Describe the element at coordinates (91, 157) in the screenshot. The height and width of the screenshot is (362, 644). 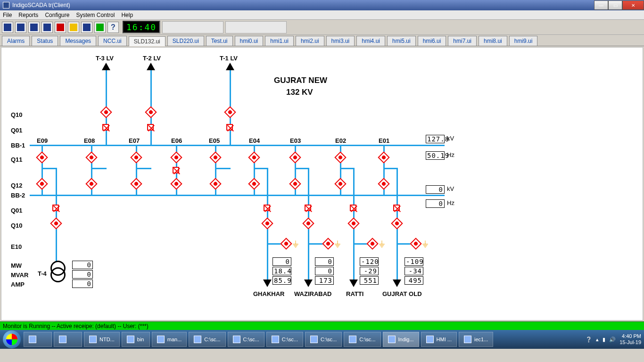
I see `q11-e08` at that location.